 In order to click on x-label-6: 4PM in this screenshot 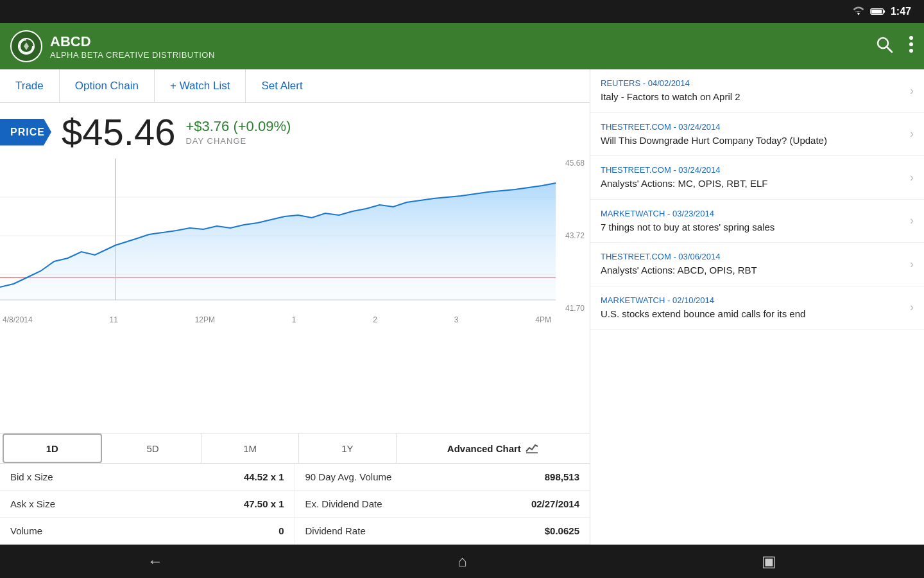, I will do `click(543, 320)`.